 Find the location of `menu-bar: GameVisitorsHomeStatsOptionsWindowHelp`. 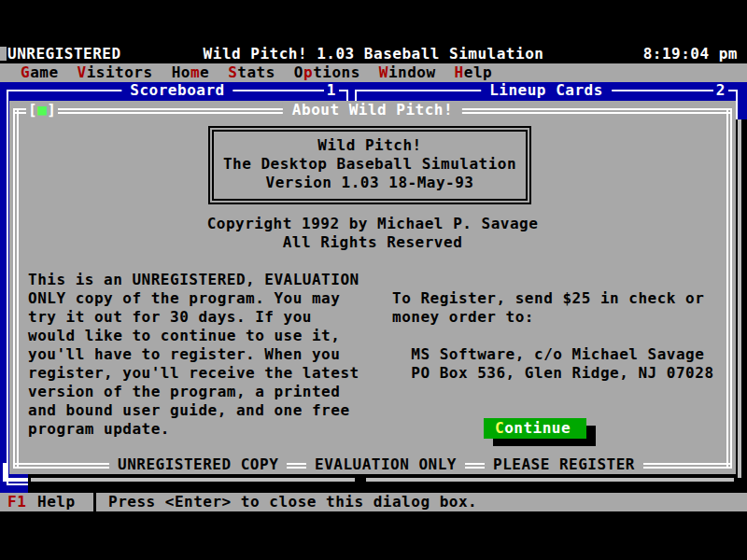

menu-bar: GameVisitorsHomeStatsOptionsWindowHelp is located at coordinates (374, 73).